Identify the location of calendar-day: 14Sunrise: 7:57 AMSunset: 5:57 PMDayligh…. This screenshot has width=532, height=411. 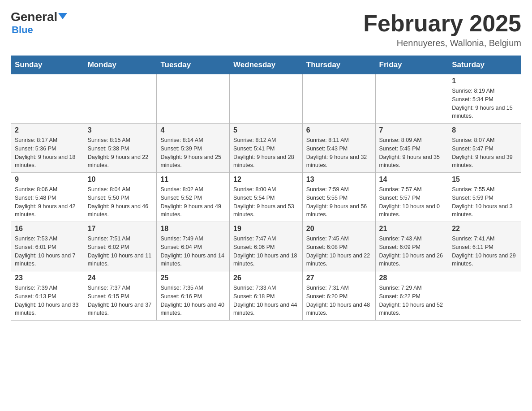
(412, 197).